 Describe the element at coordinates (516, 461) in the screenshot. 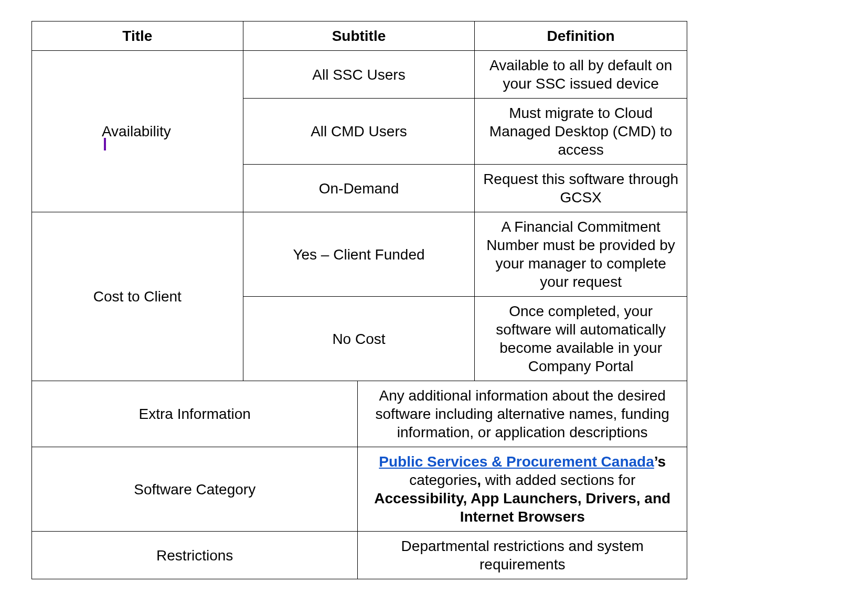

I see `pspc-link: Public Services & Procurement Canada` at that location.